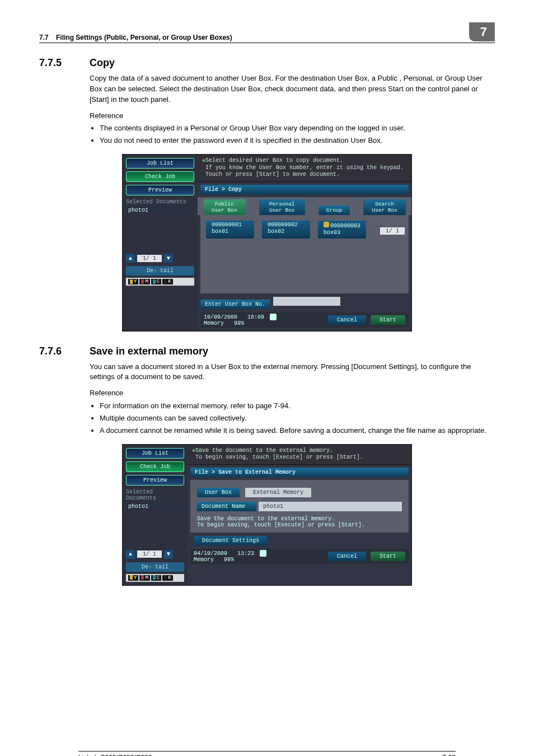 This screenshot has width=534, height=756. I want to click on tab-external-memory: External Memory, so click(278, 493).